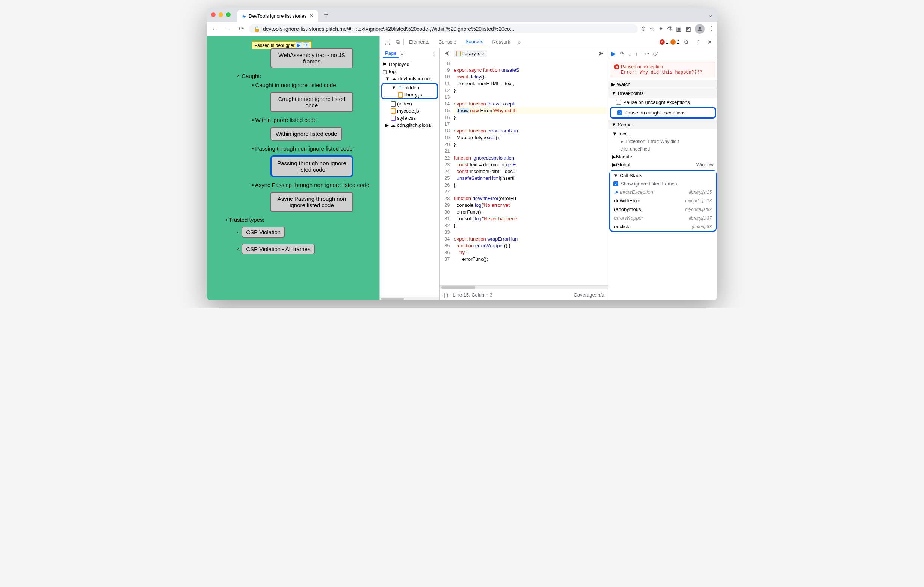 The image size is (924, 587). What do you see at coordinates (241, 29) in the screenshot?
I see `reload-button: ⟳` at bounding box center [241, 29].